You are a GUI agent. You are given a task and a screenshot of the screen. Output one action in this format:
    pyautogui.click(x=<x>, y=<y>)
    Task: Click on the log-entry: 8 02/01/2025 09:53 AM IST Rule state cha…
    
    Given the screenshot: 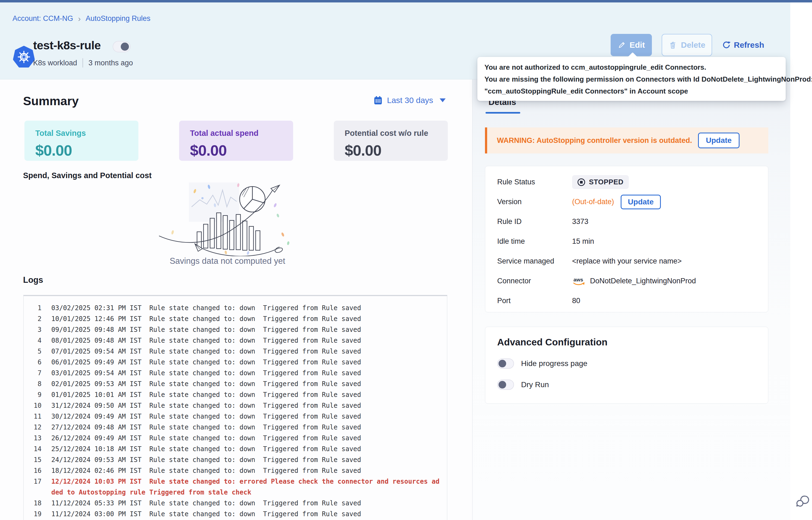 What is the action you would take?
    pyautogui.click(x=235, y=384)
    